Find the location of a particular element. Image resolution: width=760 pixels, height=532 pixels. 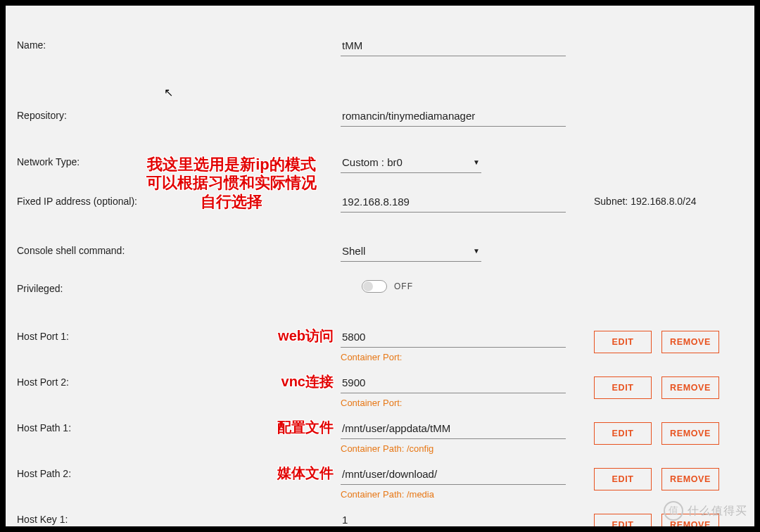

host-key-1-label: Host Key 1: is located at coordinates (42, 519).